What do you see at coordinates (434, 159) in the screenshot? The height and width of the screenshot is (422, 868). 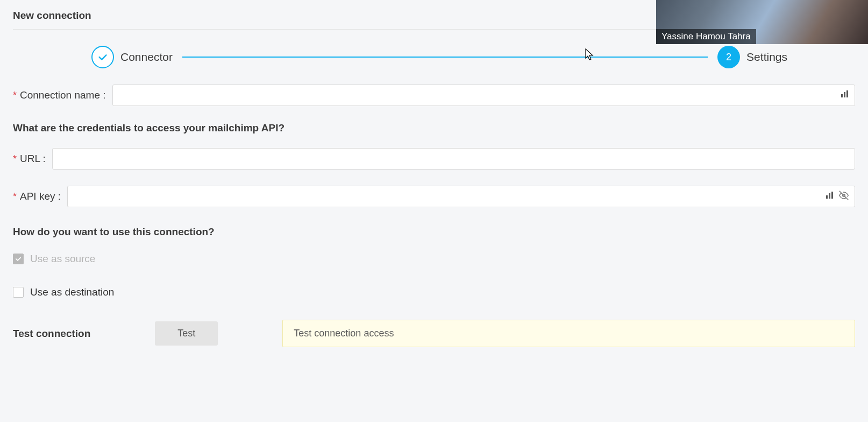 I see `url-row: * URL :` at bounding box center [434, 159].